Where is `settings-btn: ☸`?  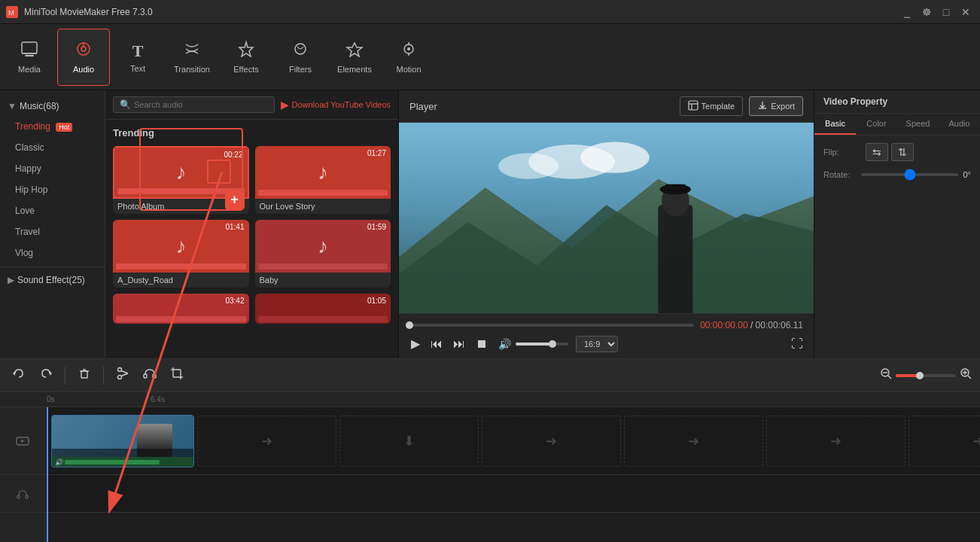 settings-btn: ☸ is located at coordinates (927, 12).